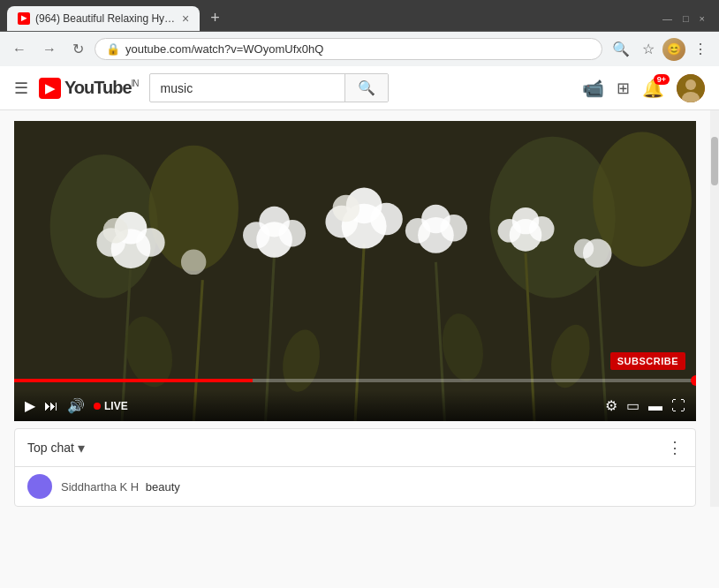 The height and width of the screenshot is (588, 719). What do you see at coordinates (366, 88) in the screenshot?
I see `search-button: 🔍` at bounding box center [366, 88].